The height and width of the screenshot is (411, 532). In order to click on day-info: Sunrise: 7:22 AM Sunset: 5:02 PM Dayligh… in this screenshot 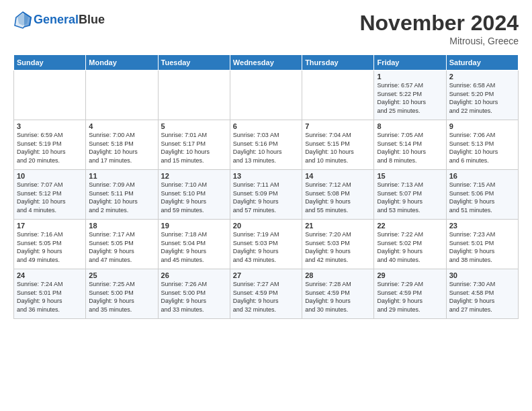, I will do `click(410, 247)`.